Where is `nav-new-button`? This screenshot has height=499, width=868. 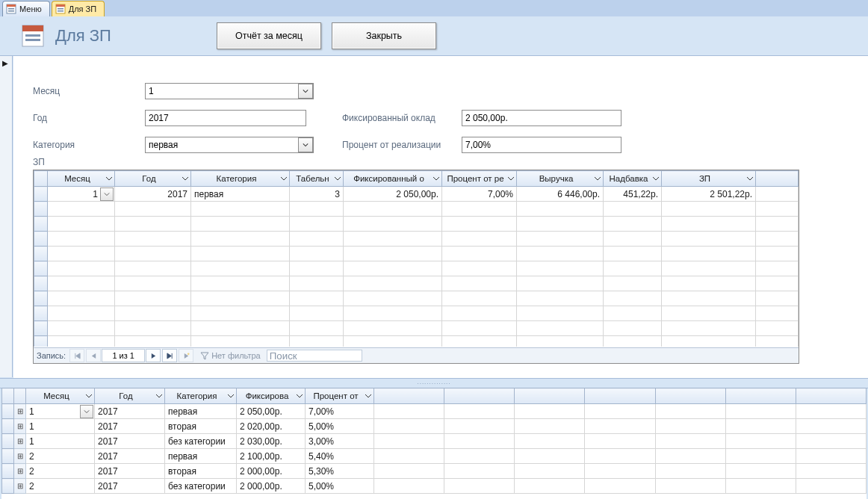
nav-new-button is located at coordinates (186, 356).